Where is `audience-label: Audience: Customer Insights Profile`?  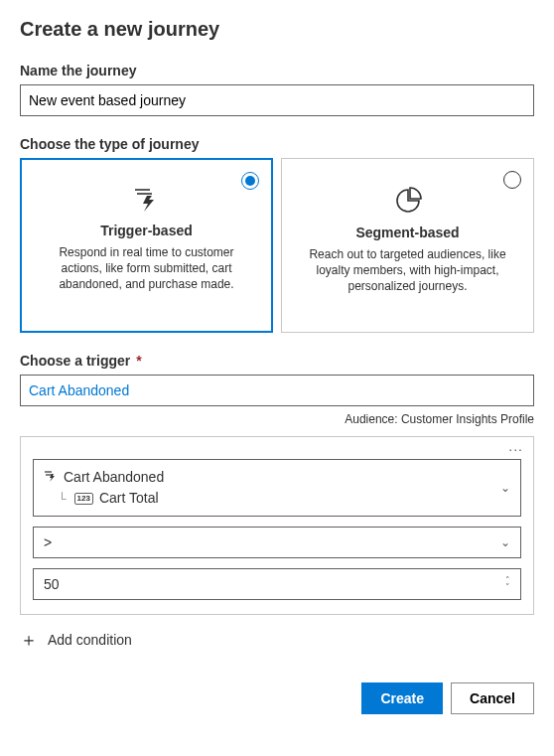 audience-label: Audience: Customer Insights Profile is located at coordinates (277, 419).